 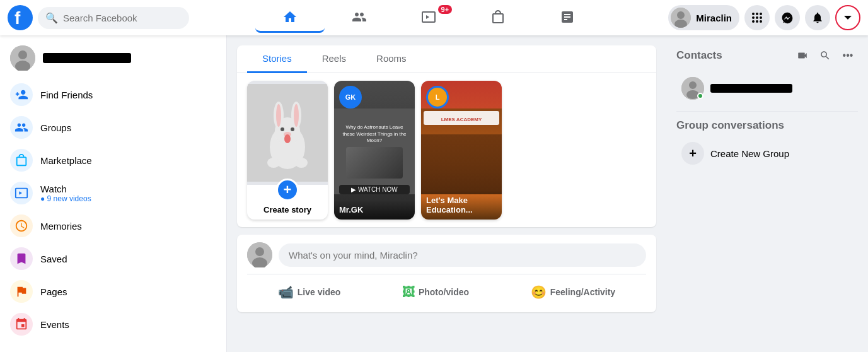 I want to click on tab-reels: Reels, so click(x=334, y=59).